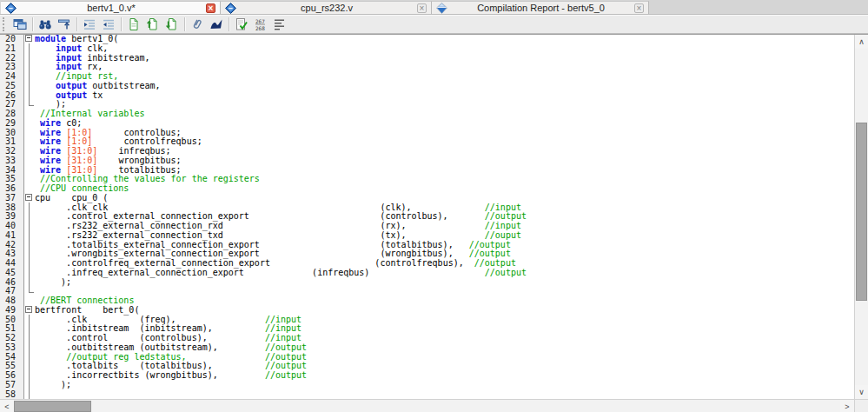  What do you see at coordinates (427, 395) in the screenshot?
I see `code-line: 58` at bounding box center [427, 395].